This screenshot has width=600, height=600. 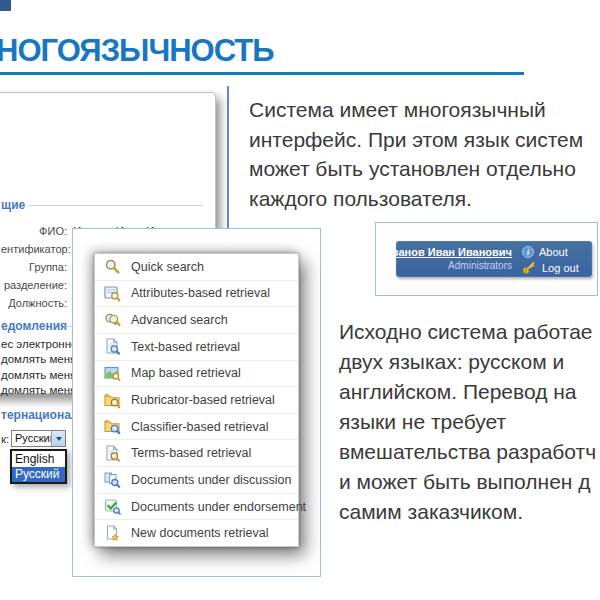 I want to click on chevron-down-icon, so click(x=58, y=438).